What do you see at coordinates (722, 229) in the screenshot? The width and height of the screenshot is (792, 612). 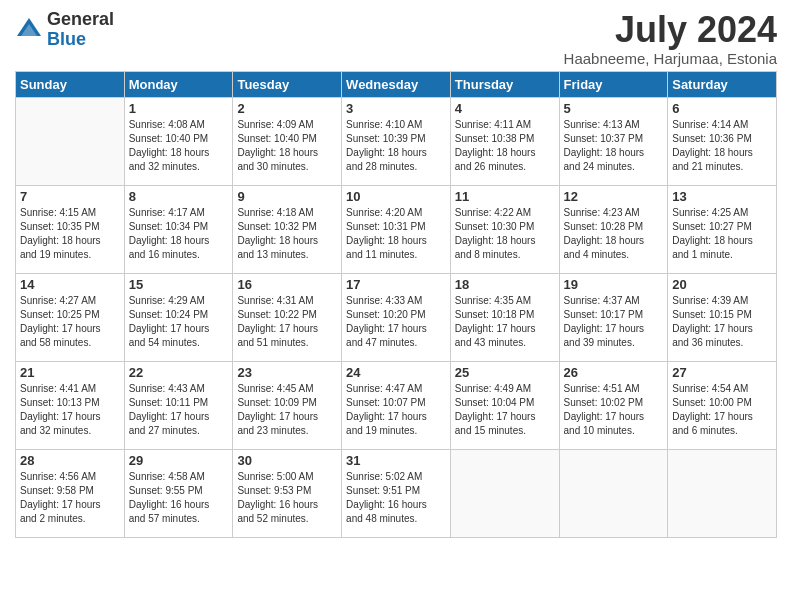 I see `day-cell-w1-d6: 13Sunrise: 4:25 AMSunset: 10:27 PMDaylig…` at bounding box center [722, 229].